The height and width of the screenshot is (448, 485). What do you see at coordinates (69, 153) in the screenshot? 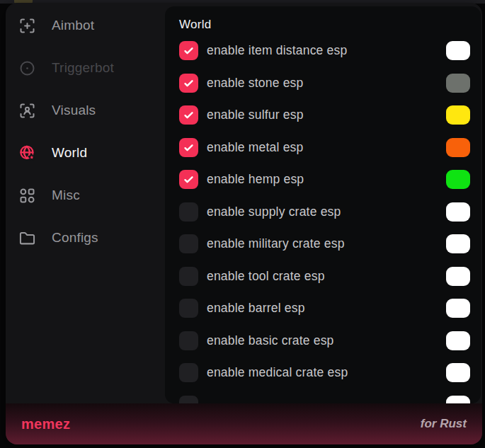
I see `sidebar-item-label: World` at bounding box center [69, 153].